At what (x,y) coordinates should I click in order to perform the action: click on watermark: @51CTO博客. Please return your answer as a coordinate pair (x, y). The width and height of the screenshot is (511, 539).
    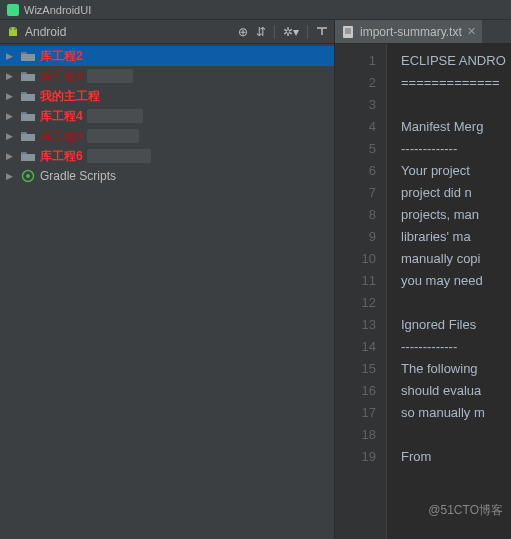
    Looking at the image, I should click on (466, 510).